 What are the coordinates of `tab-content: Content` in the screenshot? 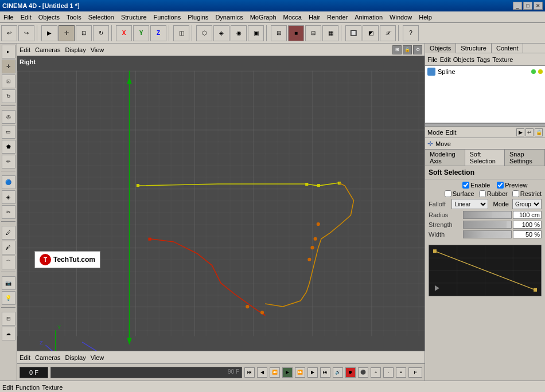 It's located at (508, 48).